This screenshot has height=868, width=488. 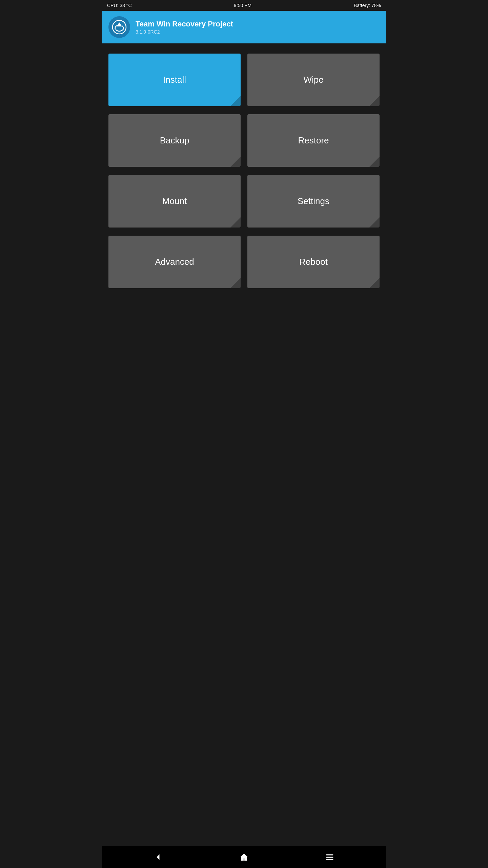 What do you see at coordinates (119, 27) in the screenshot?
I see `app-logo` at bounding box center [119, 27].